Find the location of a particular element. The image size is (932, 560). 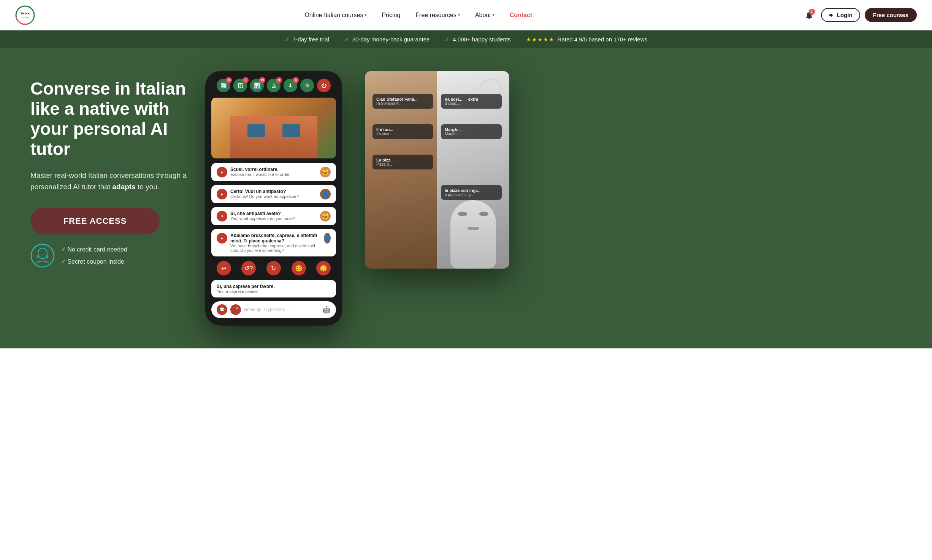

ai-chat-line-1: Ciao Stefano! Fami... is located at coordinates (403, 99).